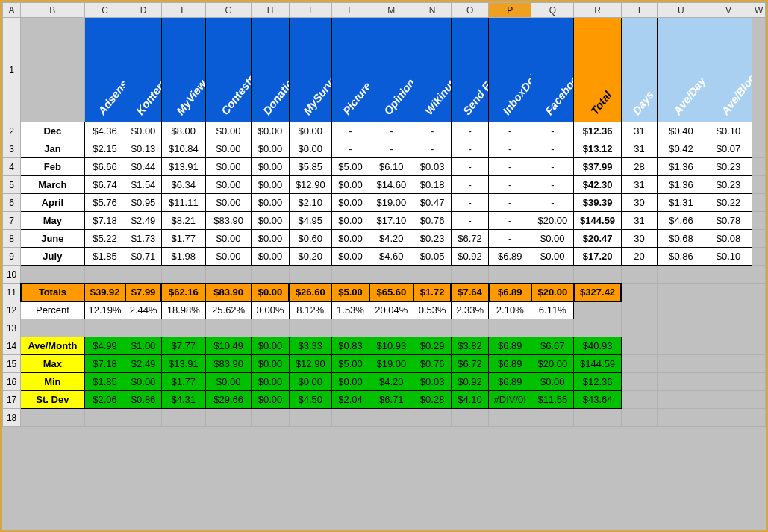 The width and height of the screenshot is (768, 532). What do you see at coordinates (552, 400) in the screenshot?
I see `stat-cell: $11.55` at bounding box center [552, 400].